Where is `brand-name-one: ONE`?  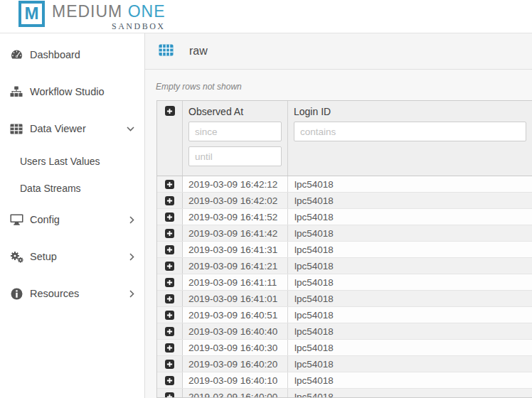 brand-name-one: ONE is located at coordinates (147, 11).